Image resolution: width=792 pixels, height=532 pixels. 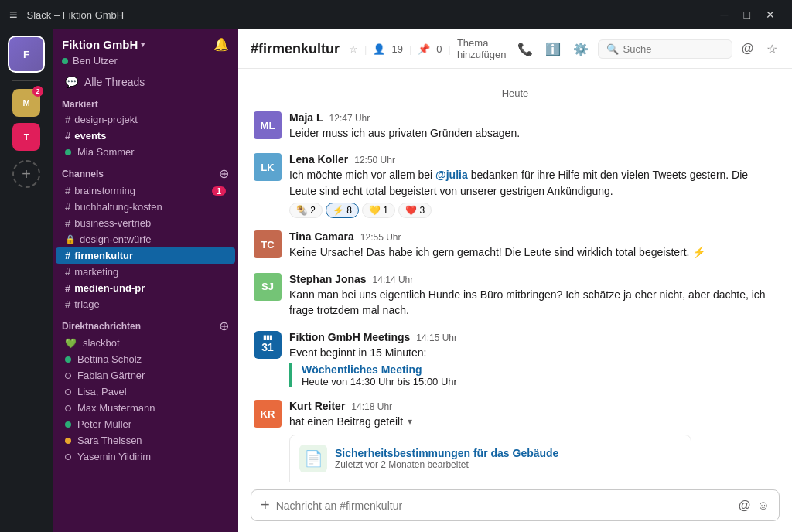 I want to click on dm-item-sara-theissen: Sara Theissen, so click(x=145, y=441).